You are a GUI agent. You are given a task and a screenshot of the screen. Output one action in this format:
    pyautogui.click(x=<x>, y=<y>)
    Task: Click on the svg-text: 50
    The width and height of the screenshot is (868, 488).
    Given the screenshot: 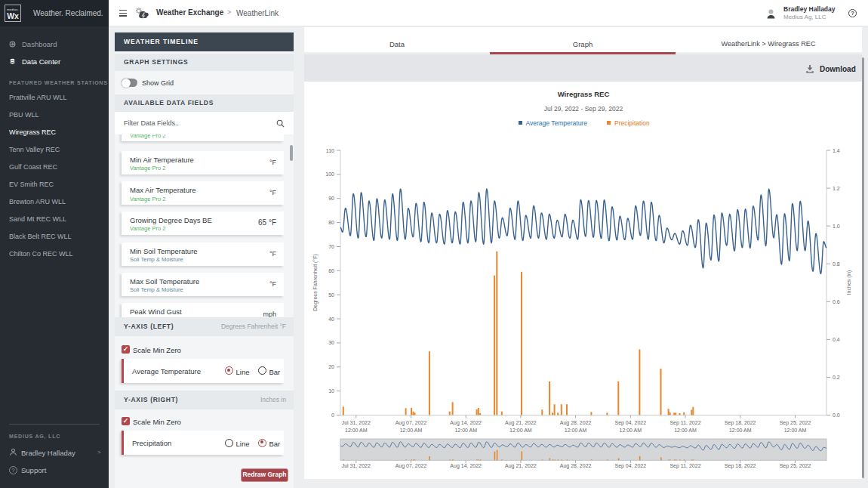 What is the action you would take?
    pyautogui.click(x=331, y=295)
    